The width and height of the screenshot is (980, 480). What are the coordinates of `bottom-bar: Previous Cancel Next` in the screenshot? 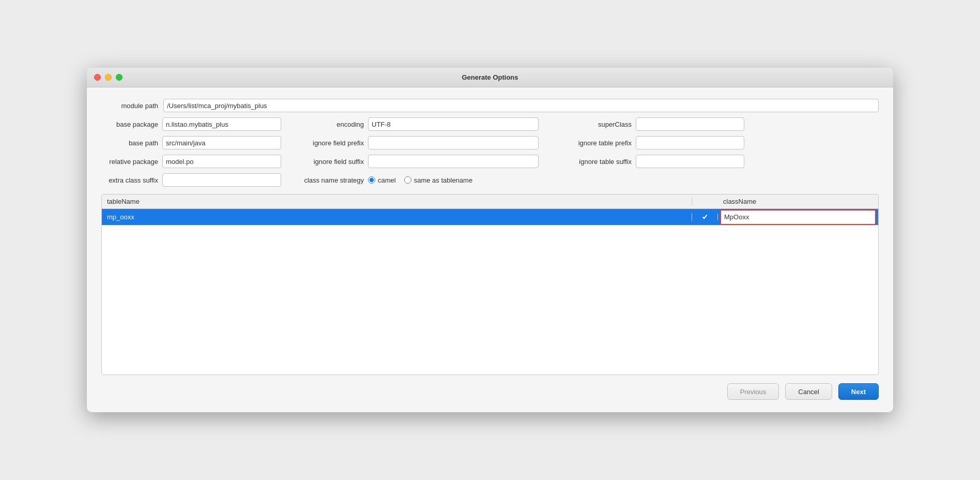 It's located at (490, 388).